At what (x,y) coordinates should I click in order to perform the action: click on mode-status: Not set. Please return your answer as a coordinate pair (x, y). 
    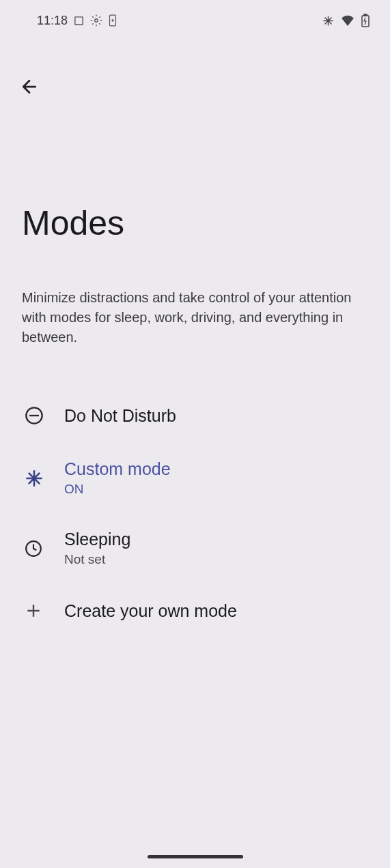
    Looking at the image, I should click on (216, 560).